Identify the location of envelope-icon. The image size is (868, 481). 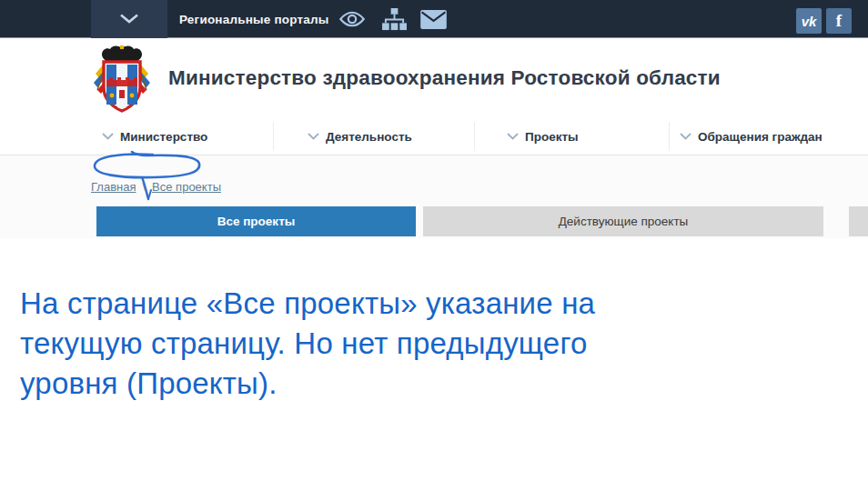
(433, 19).